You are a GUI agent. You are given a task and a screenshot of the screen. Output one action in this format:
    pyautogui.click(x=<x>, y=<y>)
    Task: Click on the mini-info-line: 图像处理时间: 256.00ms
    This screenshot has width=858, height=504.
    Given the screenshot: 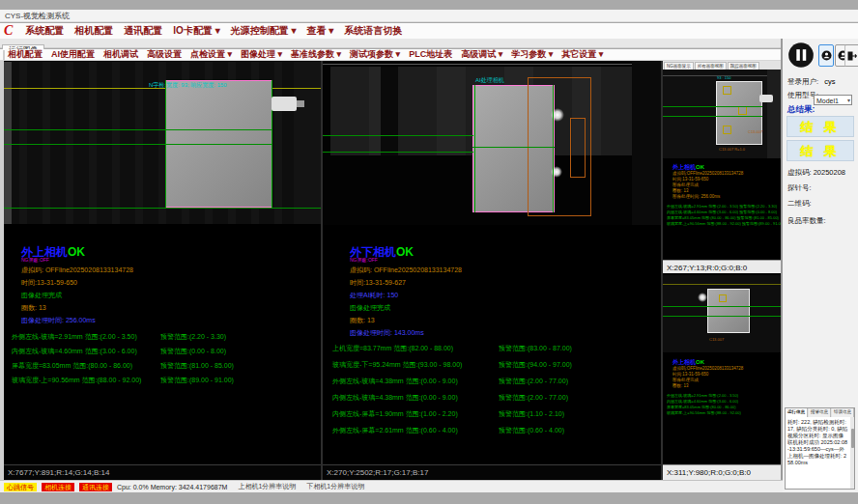 What is the action you would take?
    pyautogui.click(x=707, y=197)
    